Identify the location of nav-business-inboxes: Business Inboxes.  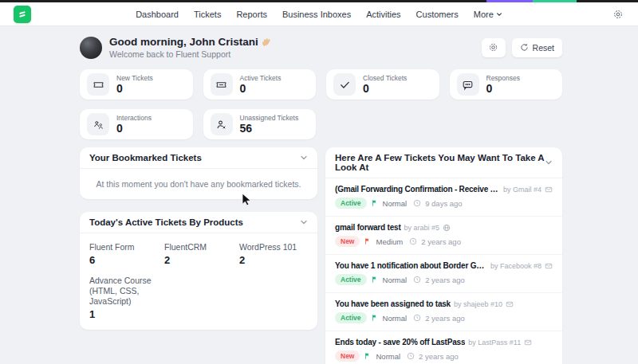
(317, 14).